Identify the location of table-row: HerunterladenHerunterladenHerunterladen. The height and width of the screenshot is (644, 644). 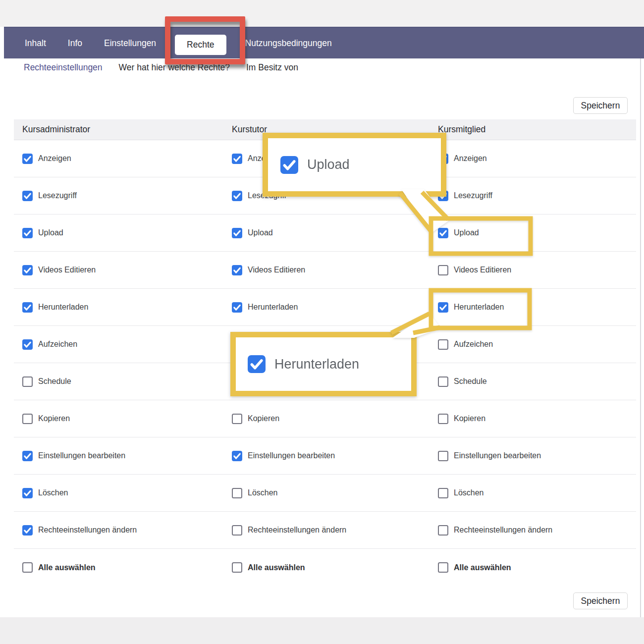
(325, 307).